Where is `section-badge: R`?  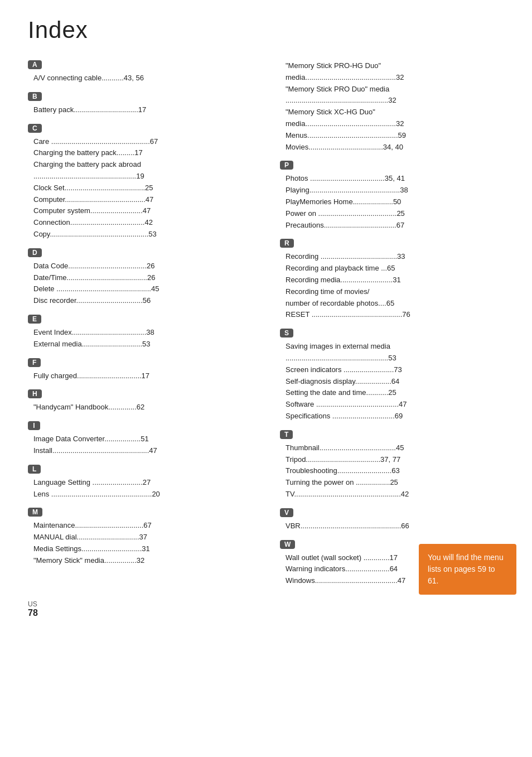
section-badge: R is located at coordinates (287, 243).